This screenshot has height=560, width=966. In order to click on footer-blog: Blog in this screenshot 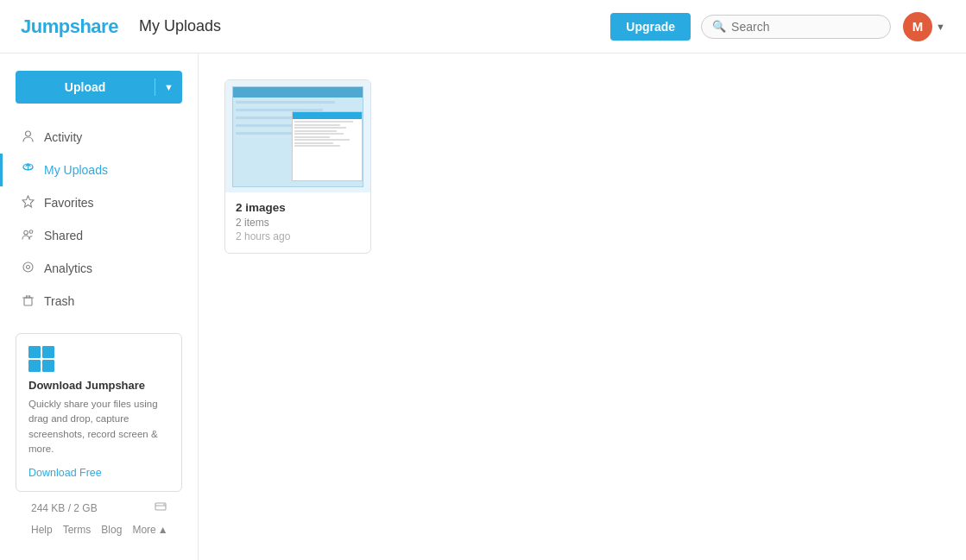, I will do `click(111, 530)`.